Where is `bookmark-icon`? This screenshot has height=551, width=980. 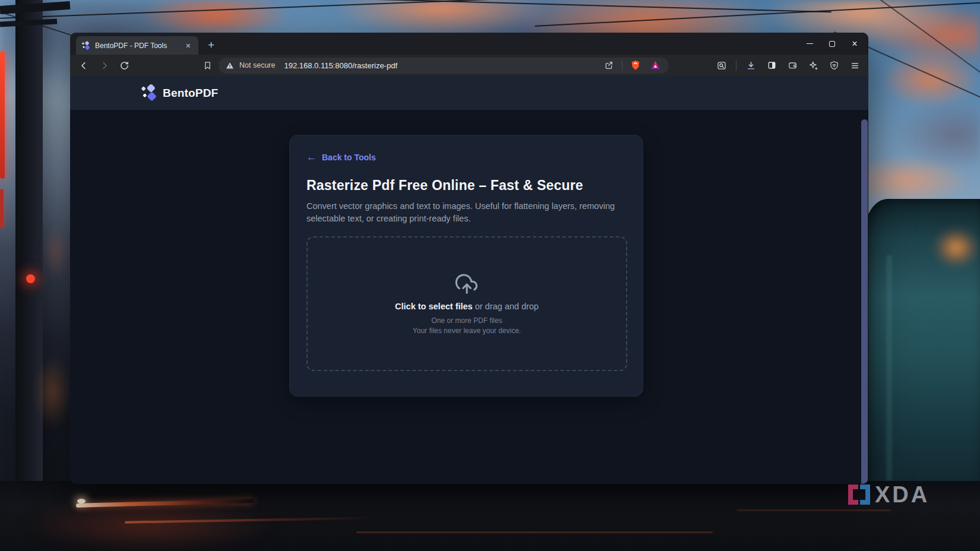
bookmark-icon is located at coordinates (207, 65).